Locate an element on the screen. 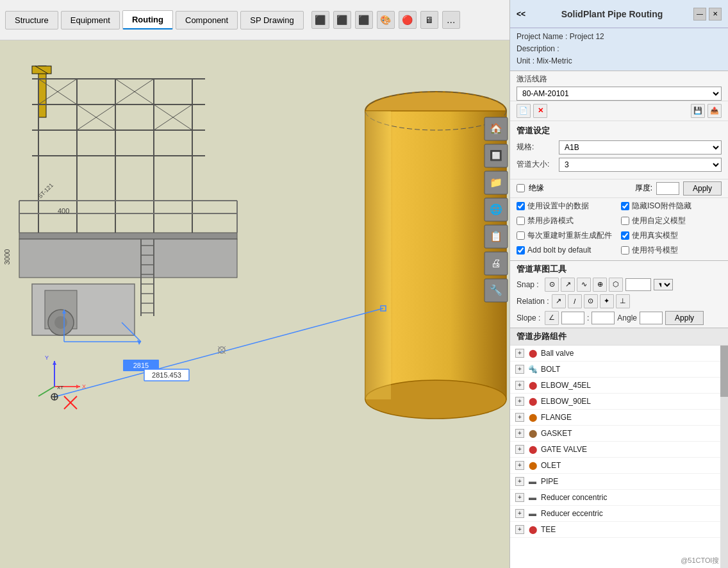  tab-routing: Routing is located at coordinates (147, 20).